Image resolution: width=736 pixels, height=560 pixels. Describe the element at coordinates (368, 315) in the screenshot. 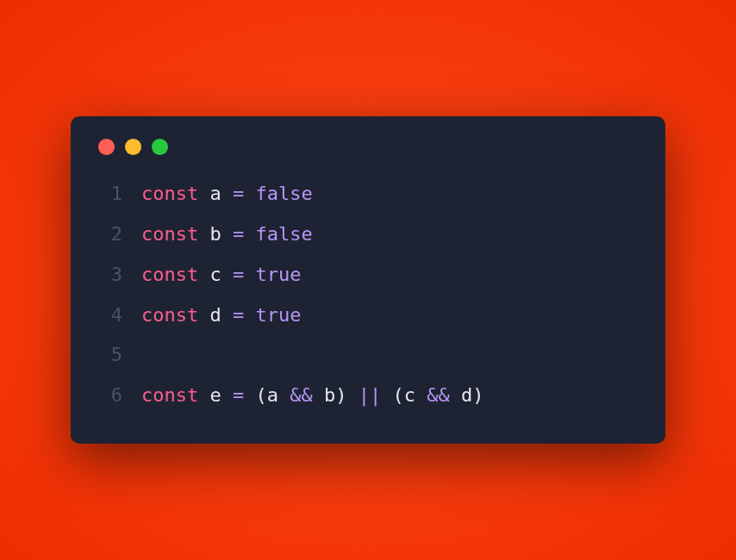

I see `code-line: 4const d = true` at that location.